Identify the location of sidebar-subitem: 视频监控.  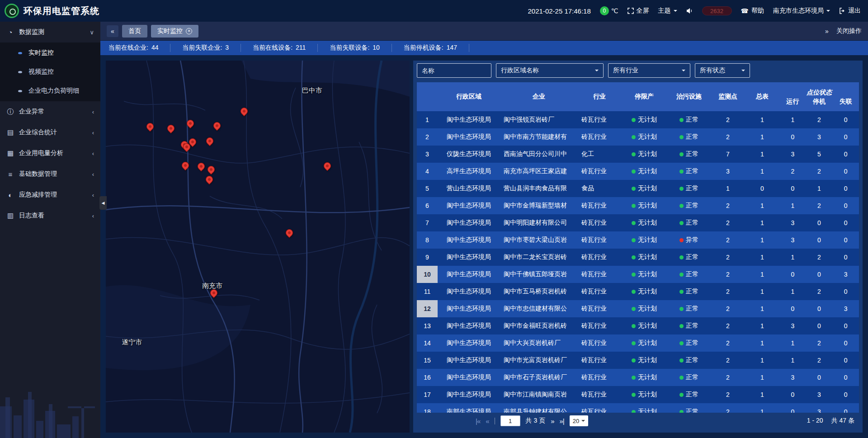
(50, 72).